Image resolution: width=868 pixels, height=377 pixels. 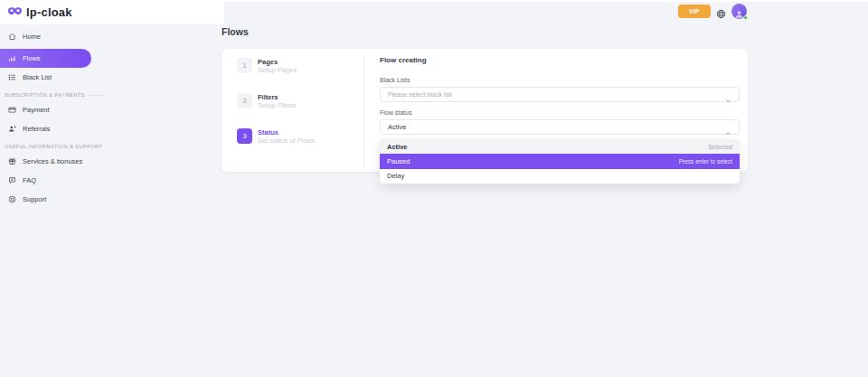 What do you see at coordinates (560, 146) in the screenshot?
I see `option-active: Active Selected` at bounding box center [560, 146].